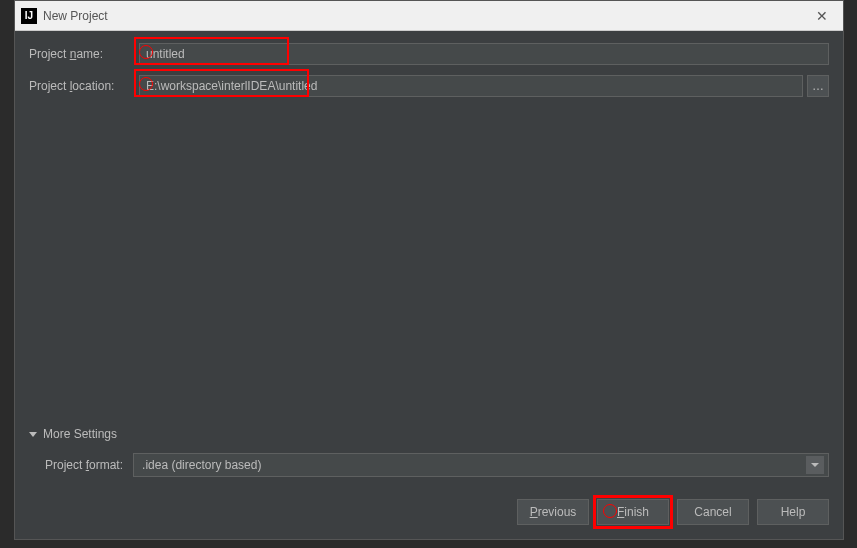 Image resolution: width=857 pixels, height=548 pixels. Describe the element at coordinates (793, 512) in the screenshot. I see `help-button: Help` at that location.